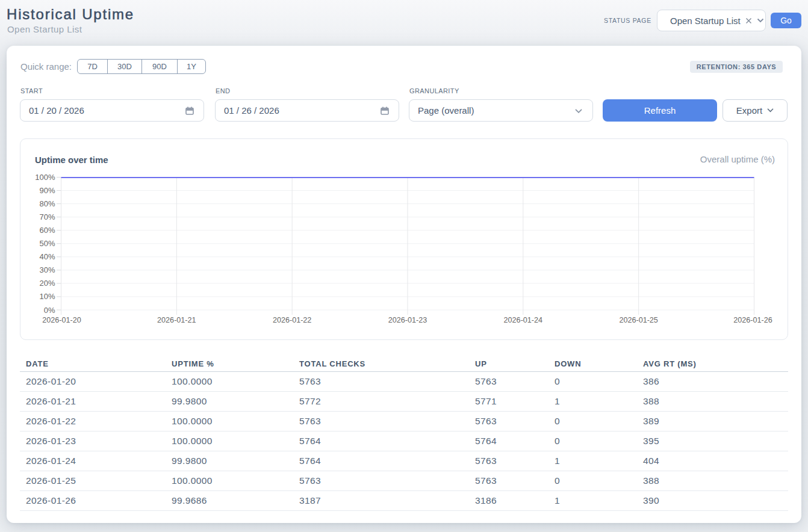 The height and width of the screenshot is (532, 808). I want to click on svg-text: 30%, so click(47, 270).